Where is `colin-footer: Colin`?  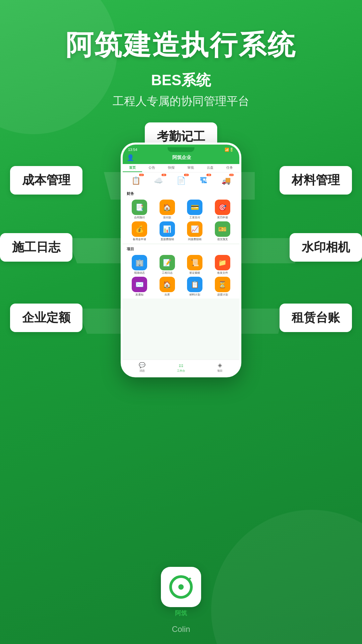 colin-footer: Colin is located at coordinates (181, 629).